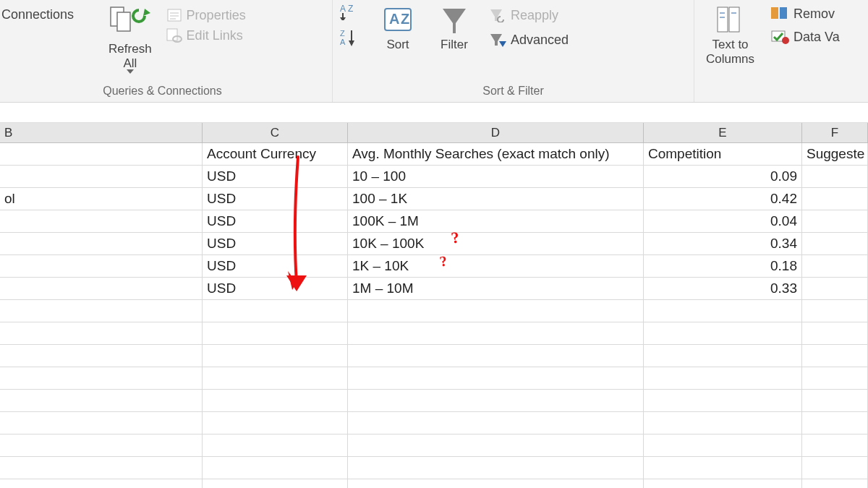 The image size is (868, 488). I want to click on reapply-button: Reapply, so click(529, 15).